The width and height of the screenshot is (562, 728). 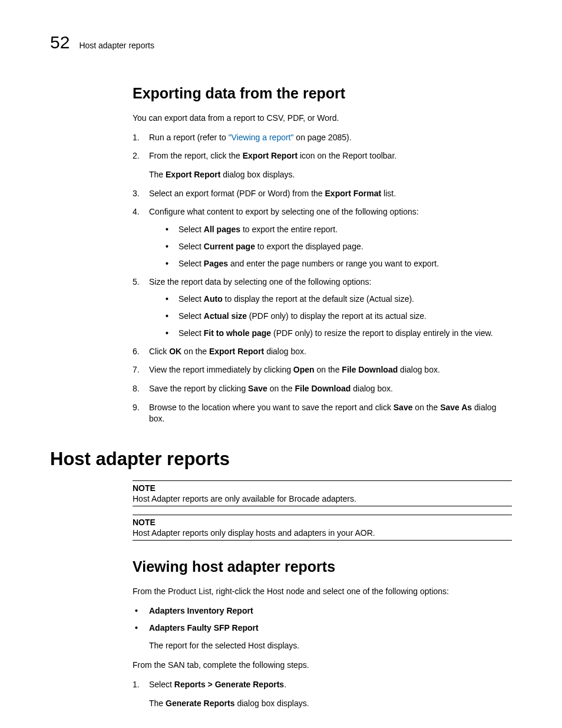 I want to click on step-9: 9. Browse to the location where you want…, so click(x=322, y=414).